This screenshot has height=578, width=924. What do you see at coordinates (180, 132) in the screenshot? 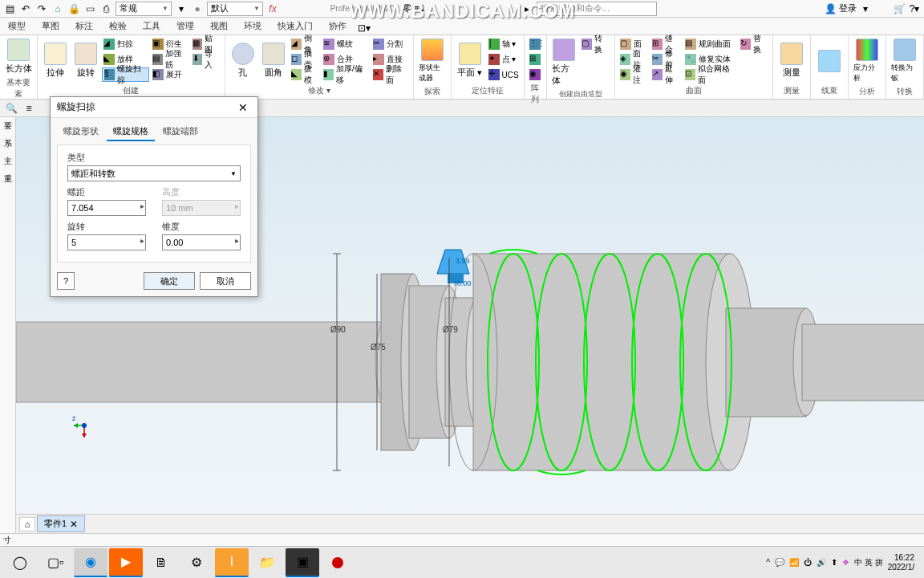
I see `dialog-tab-ends: 螺旋端部` at bounding box center [180, 132].